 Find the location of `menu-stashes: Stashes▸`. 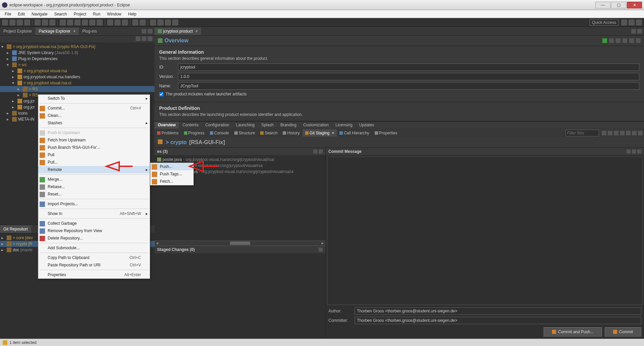

menu-stashes: Stashes▸ is located at coordinates (94, 123).